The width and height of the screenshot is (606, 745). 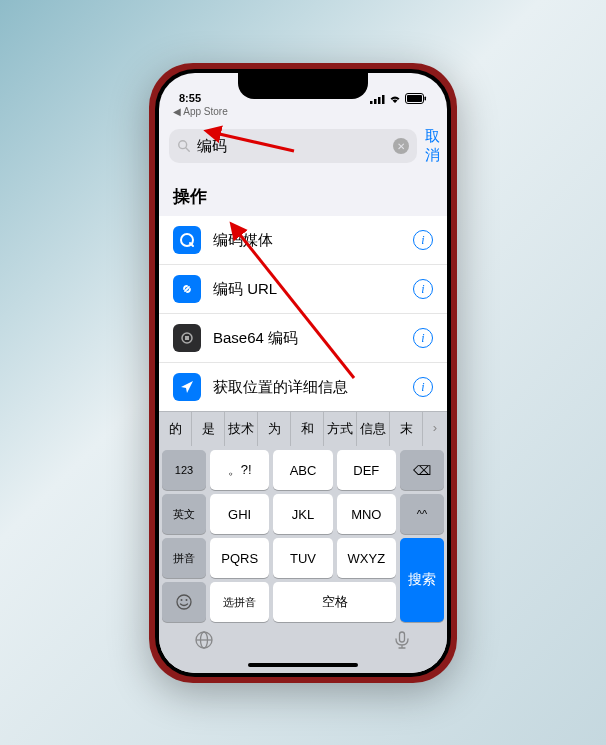 I want to click on candidate: 为, so click(x=274, y=429).